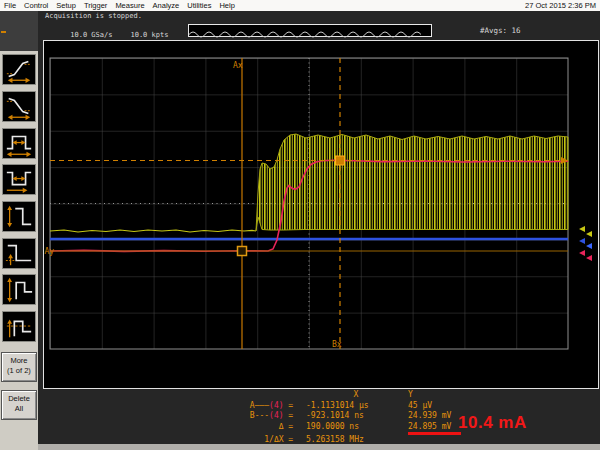 Image resolution: width=600 pixels, height=450 pixels. Describe the element at coordinates (19, 290) in the screenshot. I see `vamplitude-button` at that location.